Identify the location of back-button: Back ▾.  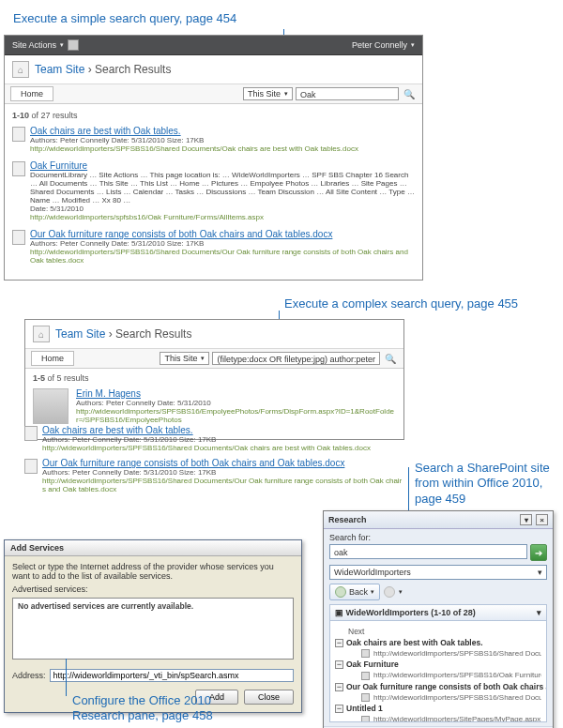
(355, 592).